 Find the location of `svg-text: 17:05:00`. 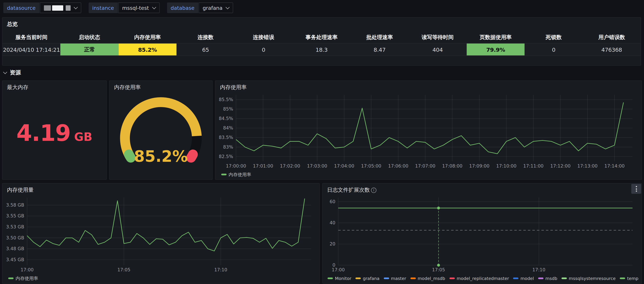

svg-text: 17:05:00 is located at coordinates (371, 166).